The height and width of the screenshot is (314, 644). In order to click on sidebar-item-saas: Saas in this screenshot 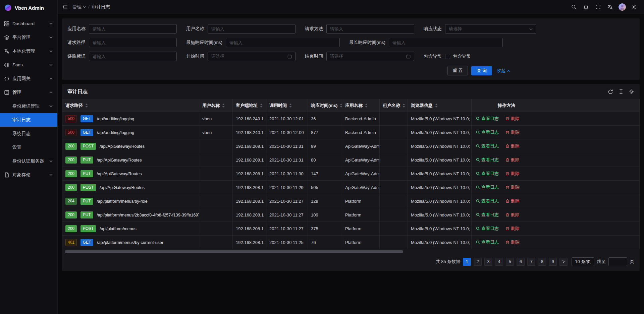, I will do `click(29, 65)`.